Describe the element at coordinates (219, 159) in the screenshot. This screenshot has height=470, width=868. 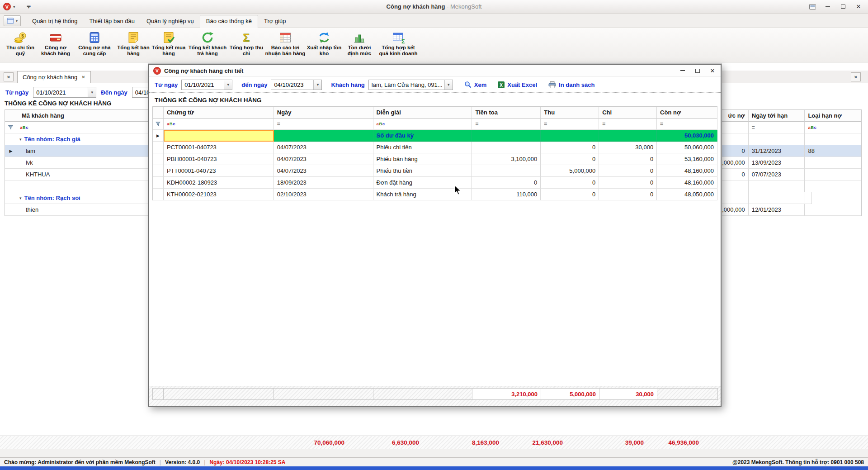
I see `voucher-cell: PBH00001-040723` at that location.